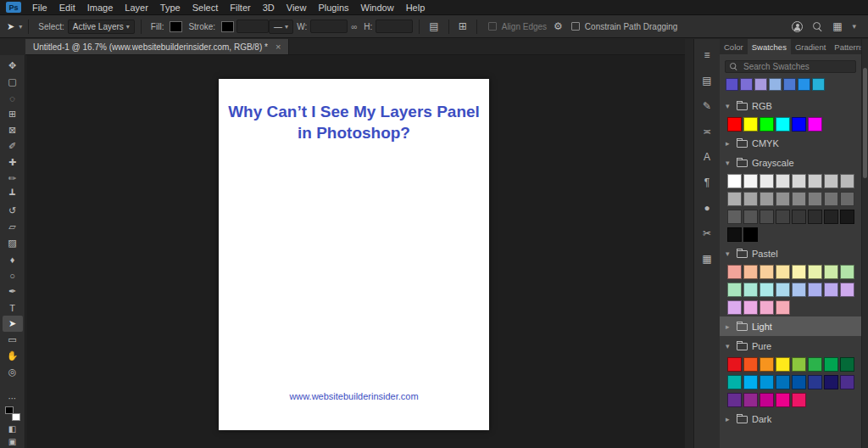 The height and width of the screenshot is (448, 868). What do you see at coordinates (16, 417) in the screenshot?
I see `background-color-swatch` at bounding box center [16, 417].